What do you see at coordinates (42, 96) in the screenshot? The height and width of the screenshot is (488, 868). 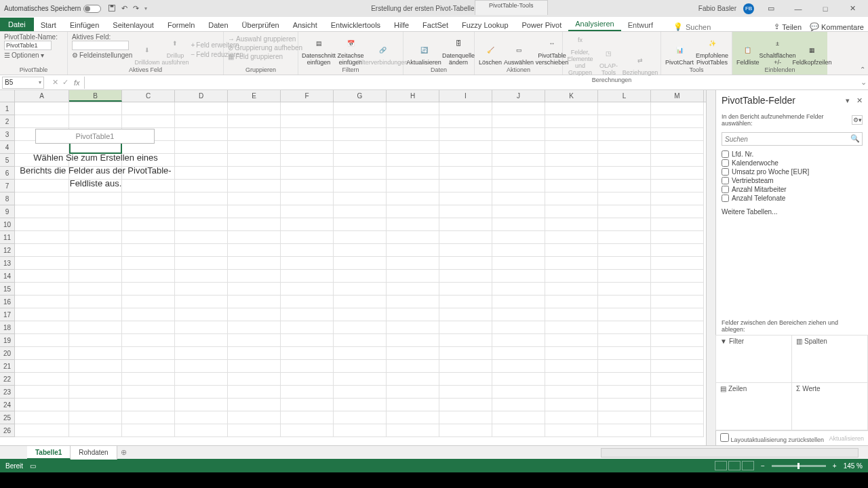 I see `column-header: A` at bounding box center [42, 96].